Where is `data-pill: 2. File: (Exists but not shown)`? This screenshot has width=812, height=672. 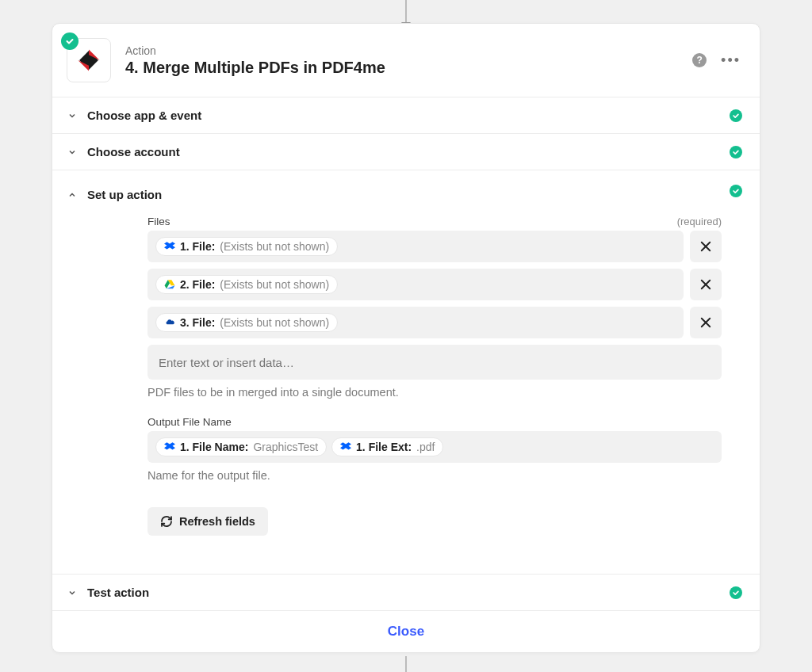 data-pill: 2. File: (Exists but not shown) is located at coordinates (247, 284).